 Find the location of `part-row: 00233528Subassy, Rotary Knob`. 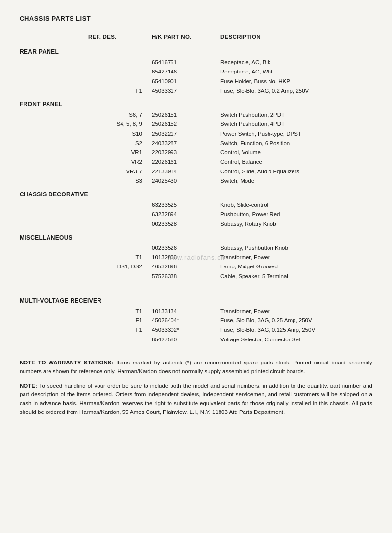

part-row: 00233528Subassy, Rotary Knob is located at coordinates (196, 224).